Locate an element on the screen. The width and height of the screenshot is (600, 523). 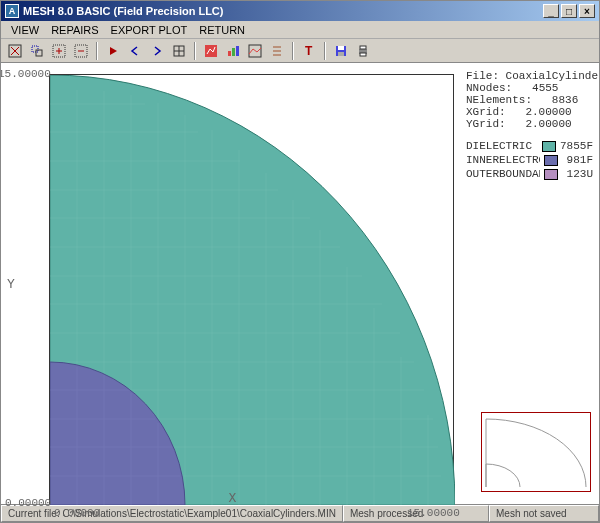
info-nelements: NElements: 8836 is located at coordinates (530, 100).